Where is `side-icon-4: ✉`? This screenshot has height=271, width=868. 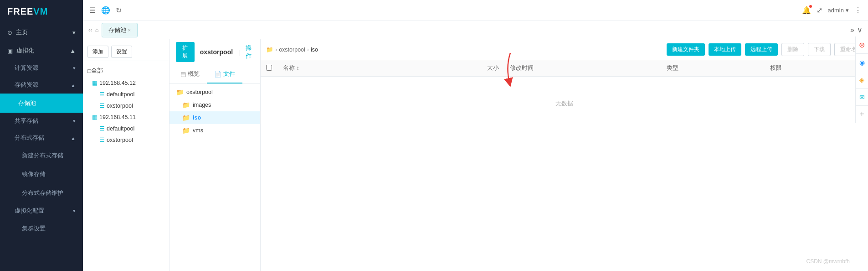
side-icon-4: ✉ is located at coordinates (862, 97).